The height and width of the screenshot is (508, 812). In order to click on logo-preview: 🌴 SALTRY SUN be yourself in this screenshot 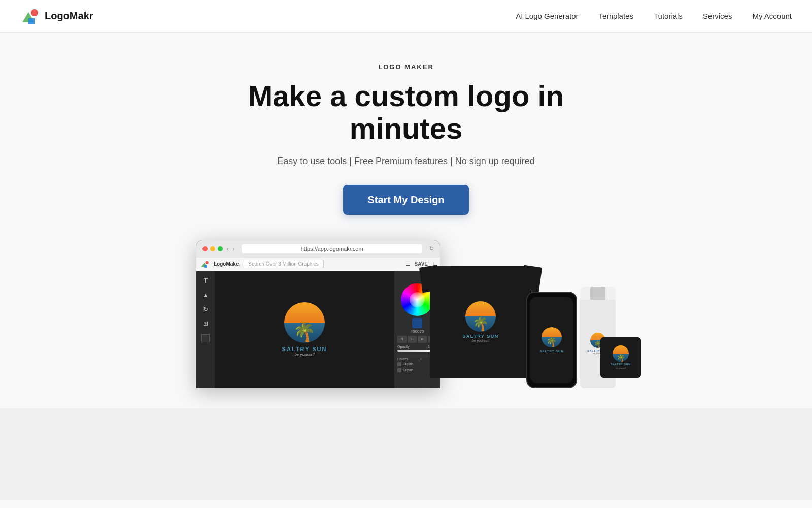, I will do `click(304, 329)`.